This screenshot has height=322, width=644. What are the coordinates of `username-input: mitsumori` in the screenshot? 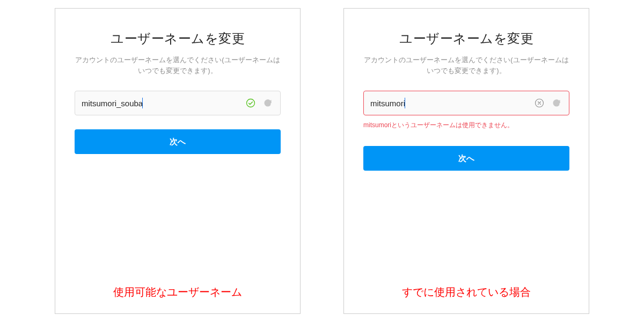 It's located at (449, 103).